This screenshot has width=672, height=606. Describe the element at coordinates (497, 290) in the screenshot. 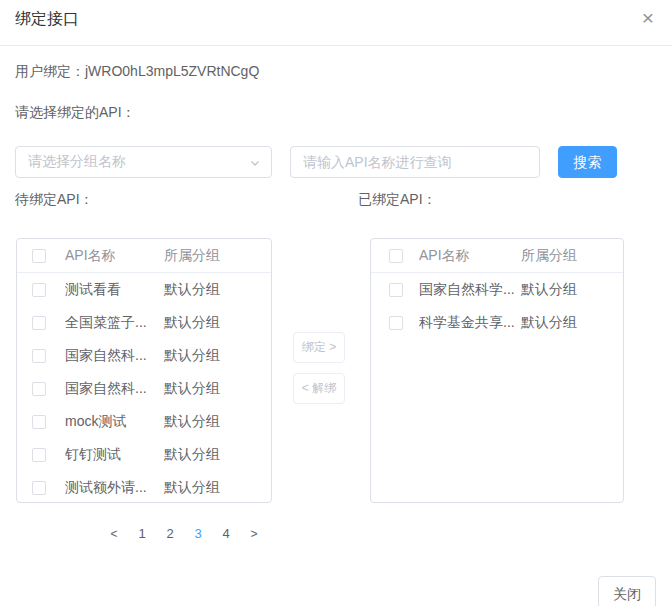

I see `table-row: 国家自然科学... 默认分组` at that location.